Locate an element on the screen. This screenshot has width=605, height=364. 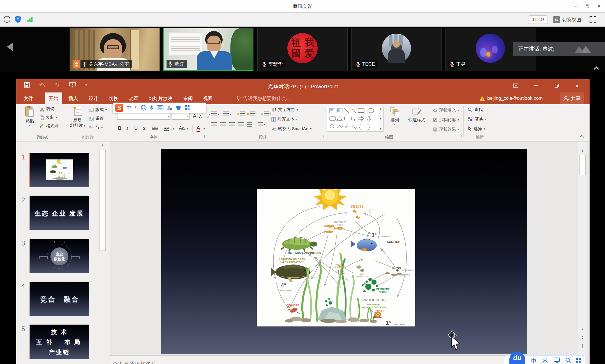
scroll-down-icon: ▼ is located at coordinates (583, 329).